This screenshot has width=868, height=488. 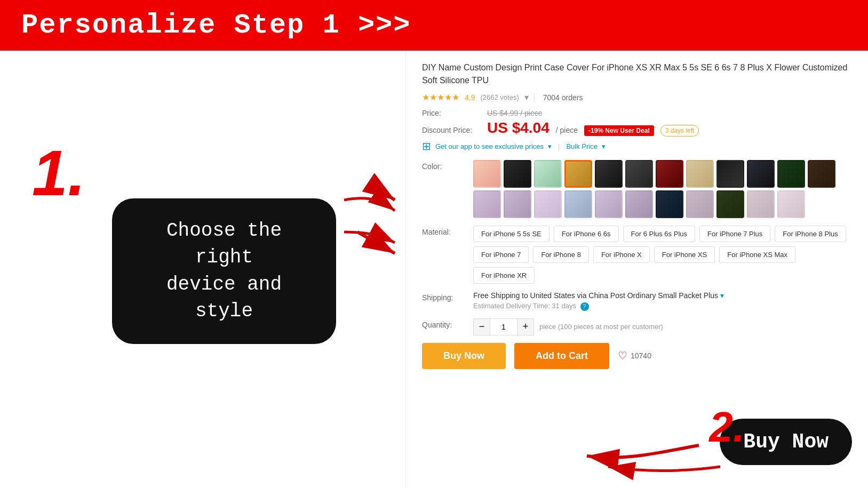 What do you see at coordinates (637, 113) in the screenshot?
I see `original-price-row: Price: US $4.99 / piece` at bounding box center [637, 113].